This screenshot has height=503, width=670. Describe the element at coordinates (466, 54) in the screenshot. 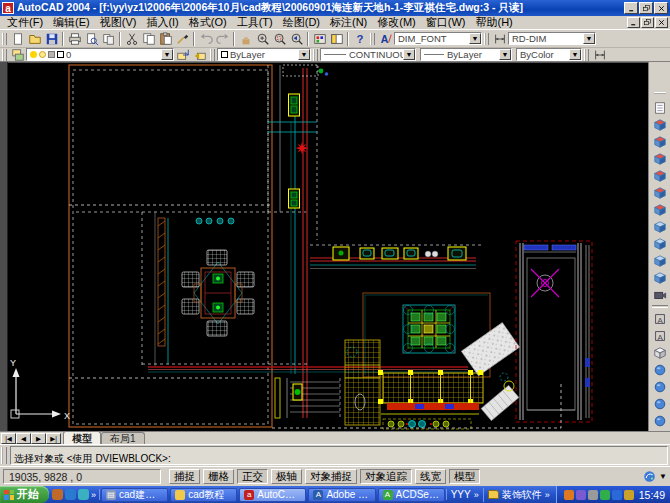

I see `lineweight-dropdown: ByLayer ▼` at that location.